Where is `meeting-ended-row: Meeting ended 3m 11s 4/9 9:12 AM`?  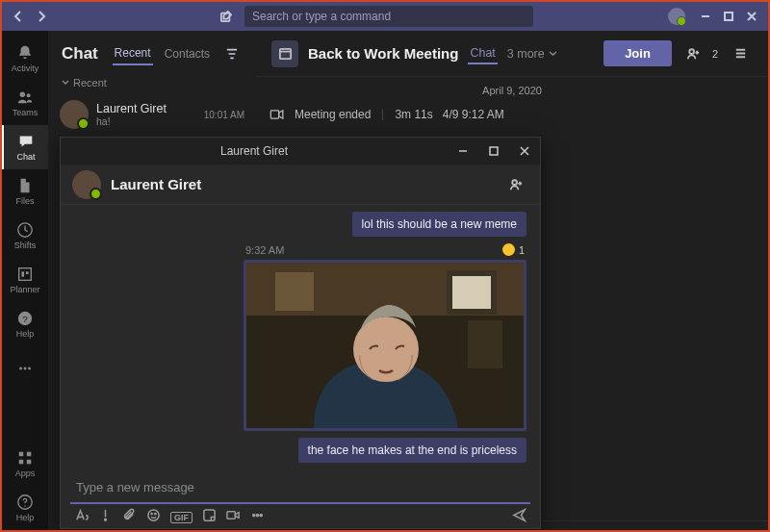 meeting-ended-row: Meeting ended 3m 11s 4/9 9:12 AM is located at coordinates (512, 114).